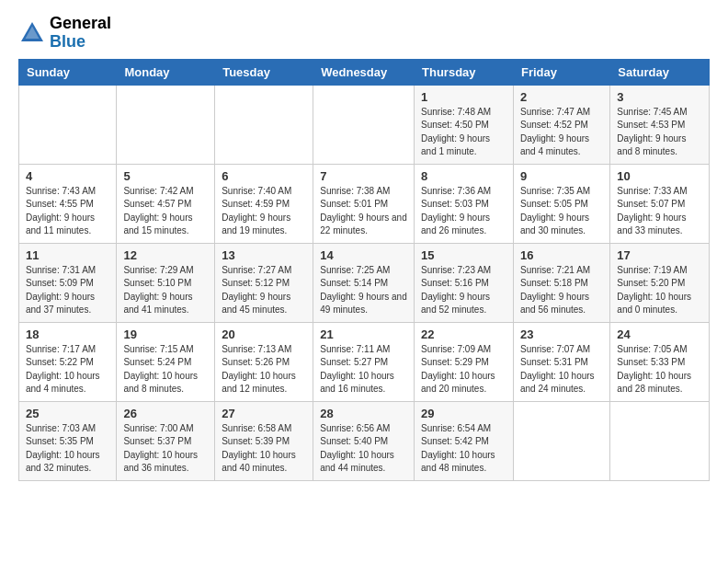  I want to click on day-number: 21, so click(364, 335).